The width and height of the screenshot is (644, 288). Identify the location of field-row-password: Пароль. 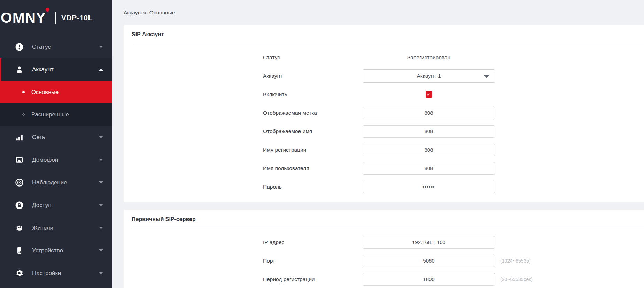
(384, 187).